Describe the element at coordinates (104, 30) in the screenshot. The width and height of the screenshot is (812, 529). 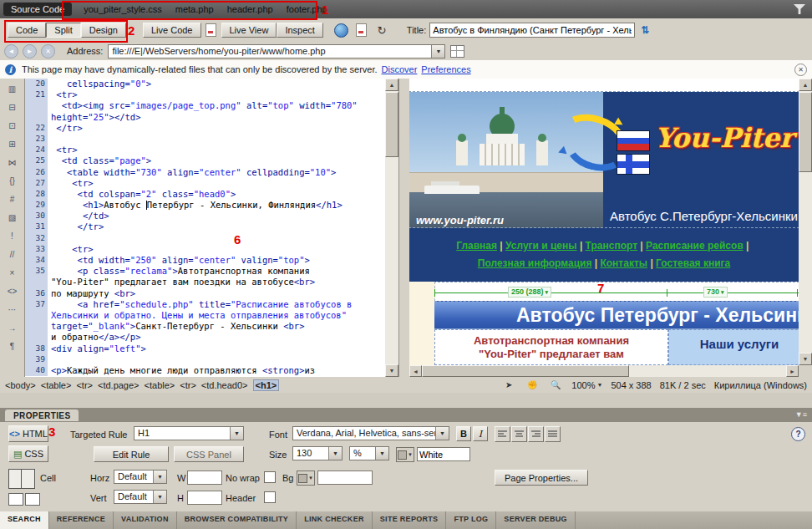
I see `design-view-button: Design` at that location.